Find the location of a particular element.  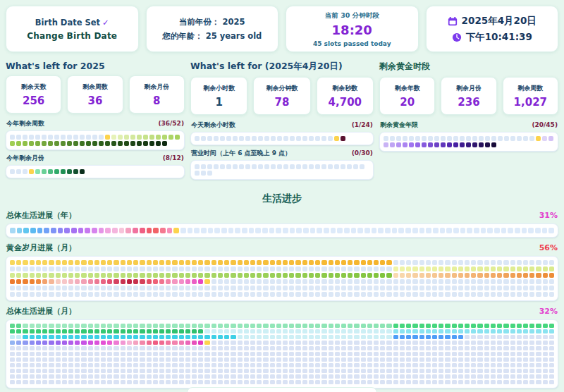

check-icon: ✓ is located at coordinates (106, 23).